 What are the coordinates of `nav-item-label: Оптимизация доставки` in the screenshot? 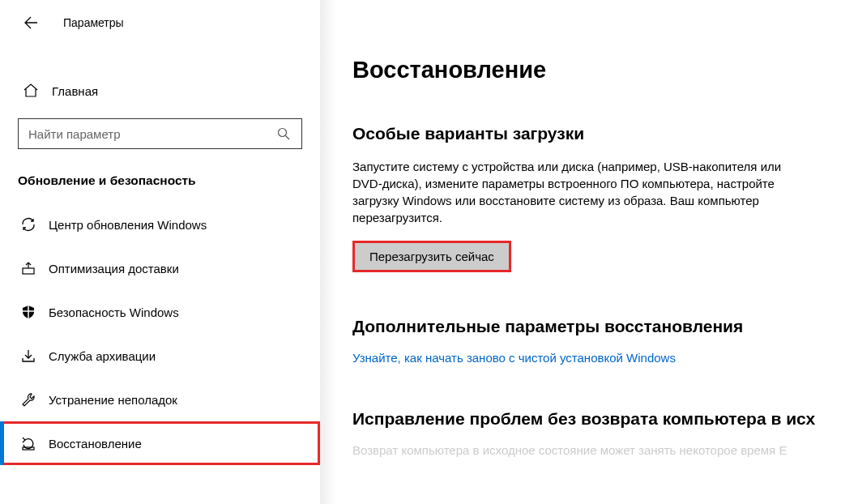 It's located at (113, 269).